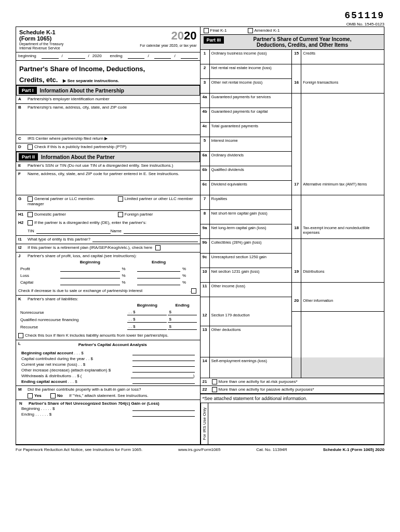 This screenshot has height=532, width=400. Describe the element at coordinates (161, 231) in the screenshot. I see `name-input` at that location.